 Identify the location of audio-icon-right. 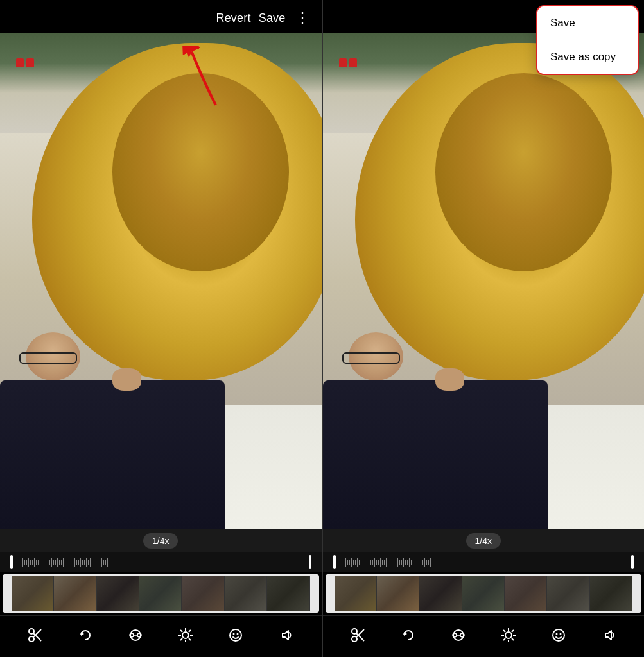
(609, 635).